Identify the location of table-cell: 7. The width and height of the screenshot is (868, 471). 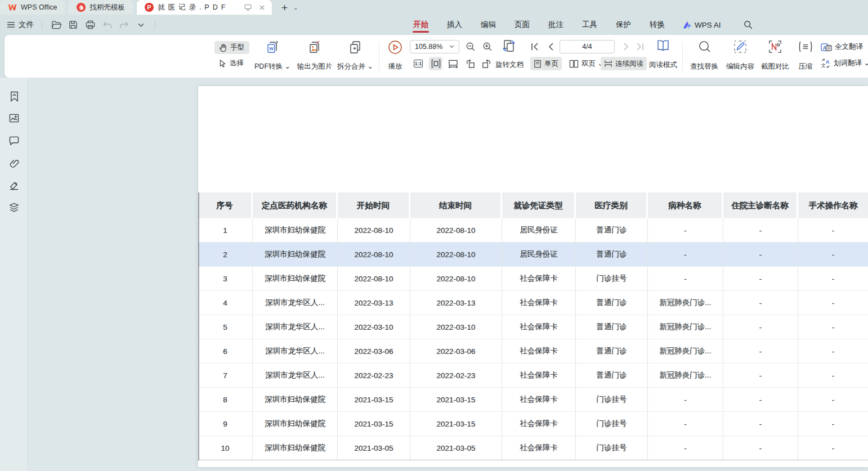
(225, 375).